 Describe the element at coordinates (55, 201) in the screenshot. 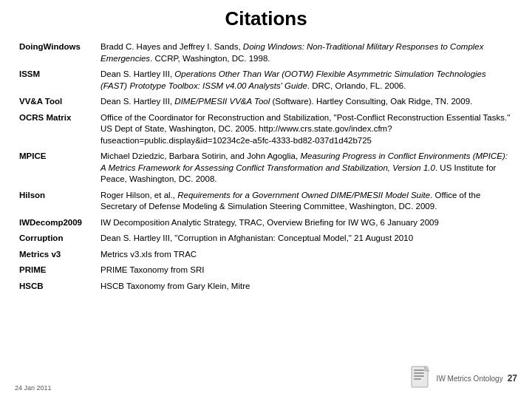

I see `citation-key: Hilson` at that location.